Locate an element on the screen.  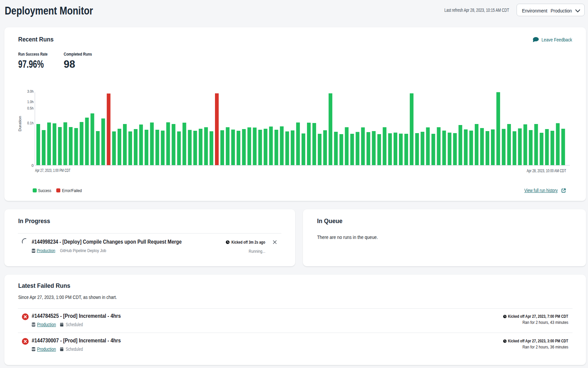
svg-text: 1.0h is located at coordinates (30, 102).